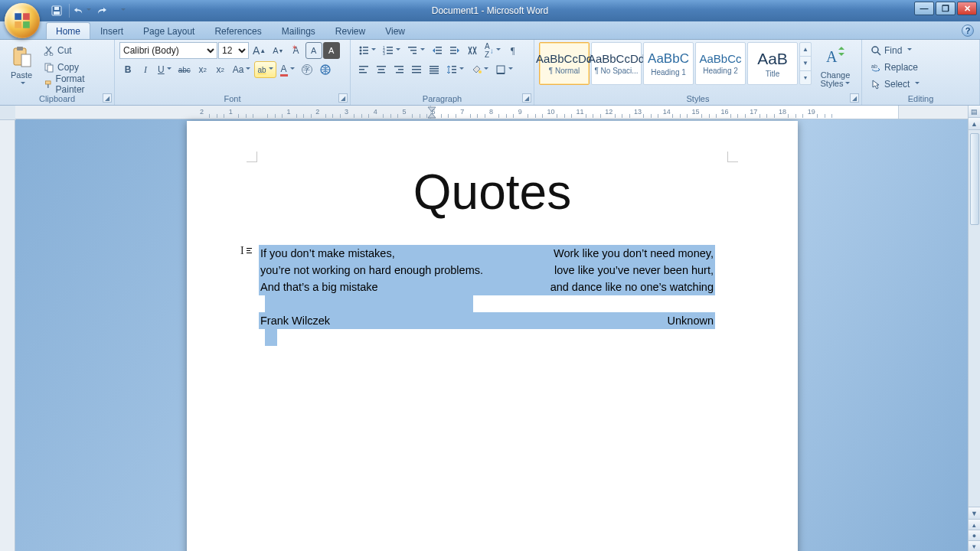  Describe the element at coordinates (490, 11) in the screenshot. I see `window-title: Document1 - Microsoft Word` at that location.